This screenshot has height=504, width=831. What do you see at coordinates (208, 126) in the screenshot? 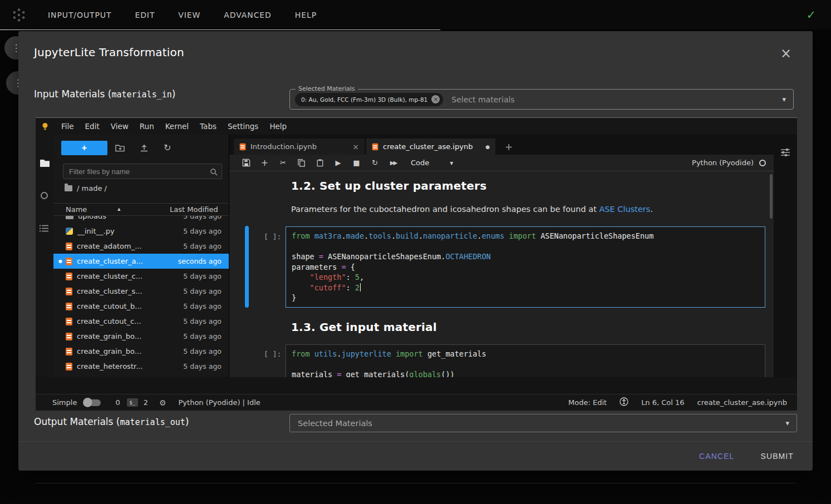
I see `jupyter-menu-item: Tabs` at bounding box center [208, 126].